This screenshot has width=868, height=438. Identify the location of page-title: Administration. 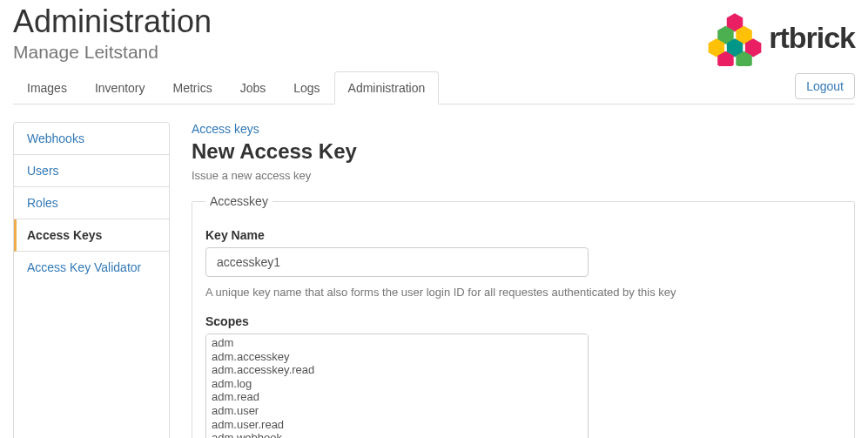
(112, 22).